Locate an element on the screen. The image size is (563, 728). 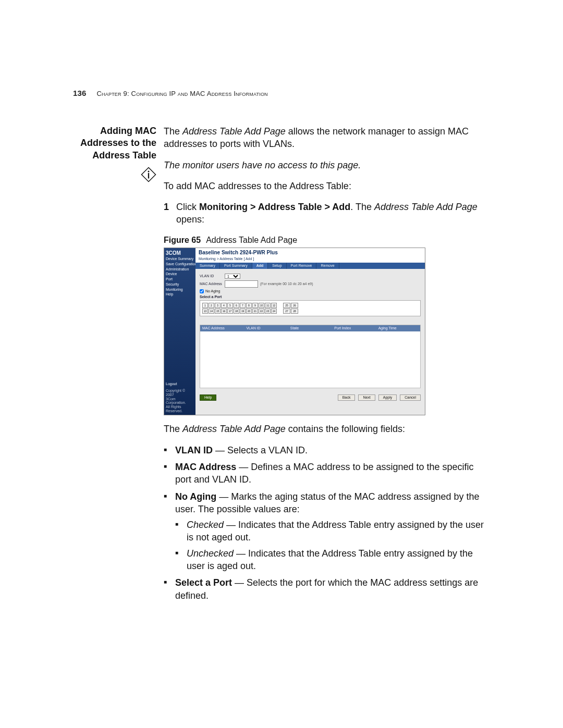
breadcrumb: Monitoring > Address Table [ Add ] is located at coordinates (310, 260).